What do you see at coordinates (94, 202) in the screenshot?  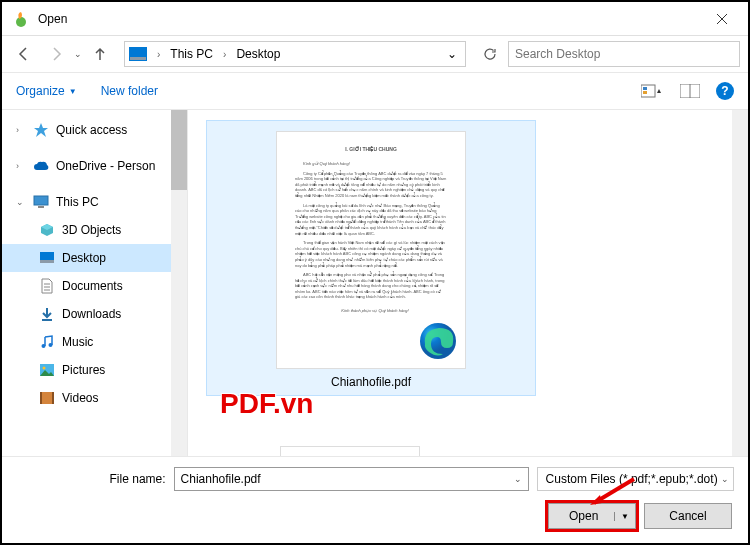 I see `sidebar-item-this-pc: ⌄ This PC` at bounding box center [94, 202].